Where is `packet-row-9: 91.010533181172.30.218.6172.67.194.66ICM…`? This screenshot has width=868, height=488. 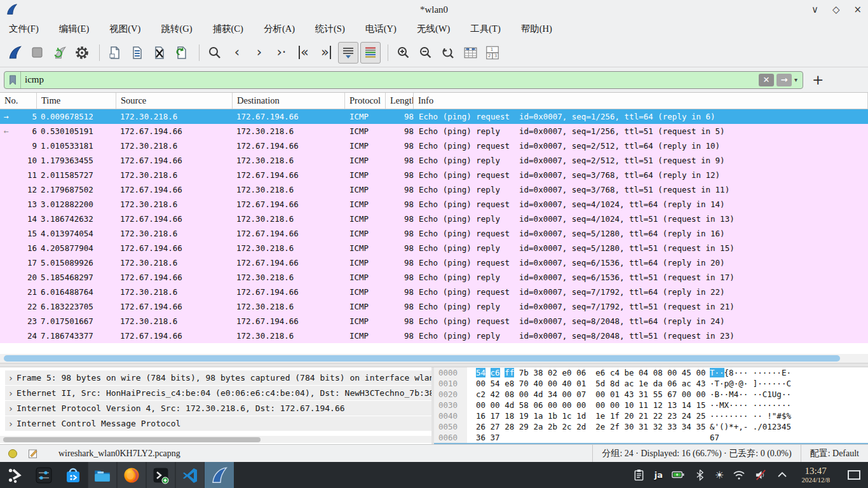 packet-row-9: 91.010533181172.30.218.6172.67.194.66ICM… is located at coordinates (434, 146).